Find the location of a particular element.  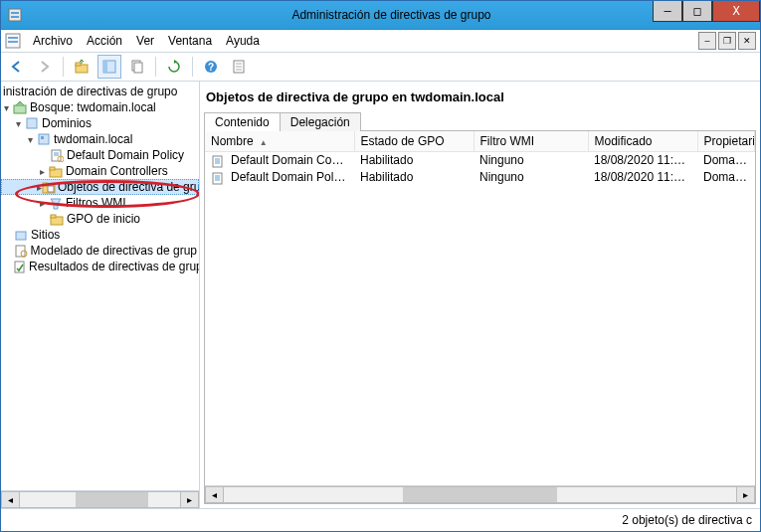

tree-wmi-filters: ▸Filtros WMI is located at coordinates (99, 203).